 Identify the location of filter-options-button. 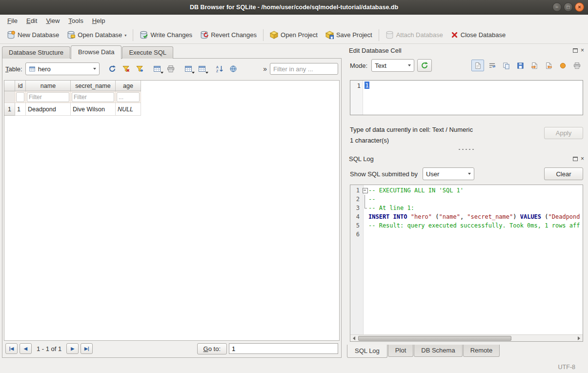
(140, 69).